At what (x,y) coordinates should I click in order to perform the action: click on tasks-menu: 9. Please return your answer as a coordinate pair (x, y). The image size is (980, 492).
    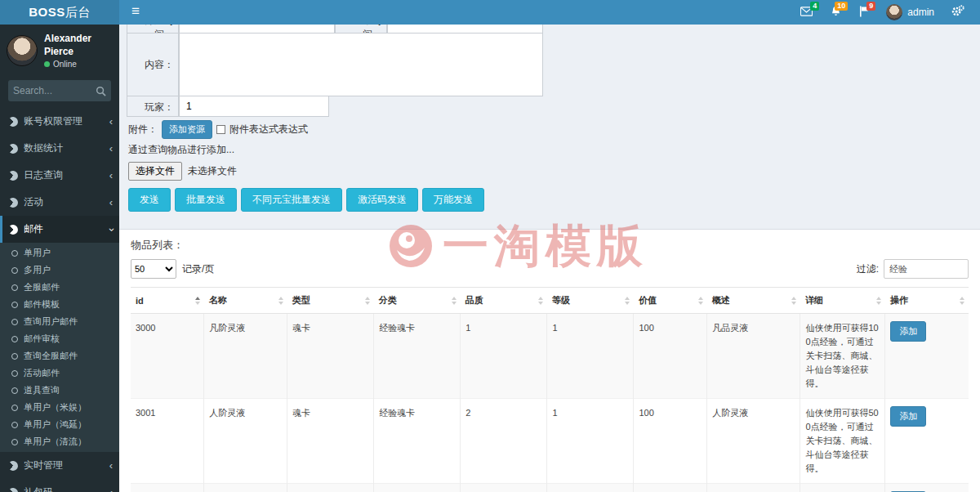
    Looking at the image, I should click on (864, 12).